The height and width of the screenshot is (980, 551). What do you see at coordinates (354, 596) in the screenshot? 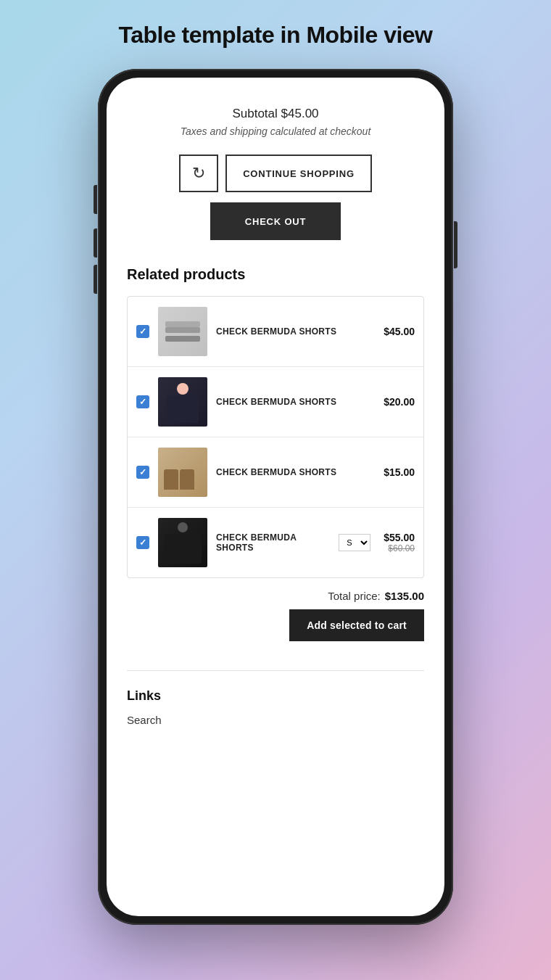
I see `total-label: Total price:` at bounding box center [354, 596].